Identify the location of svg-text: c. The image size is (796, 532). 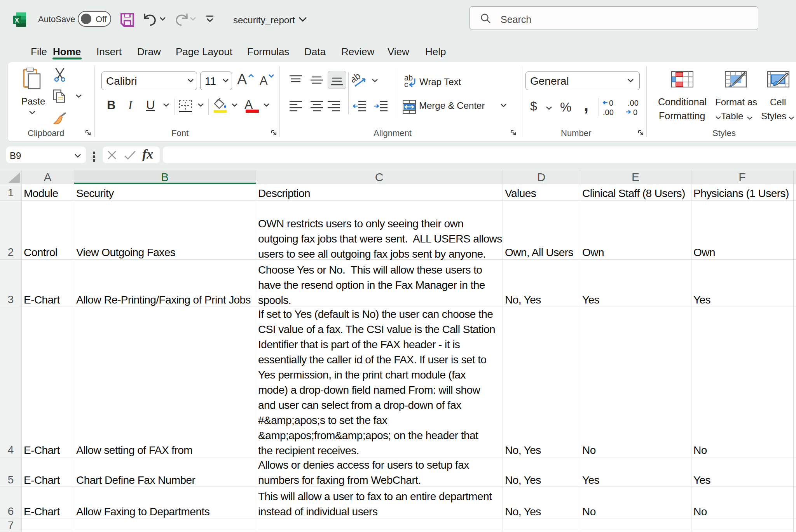
(406, 84).